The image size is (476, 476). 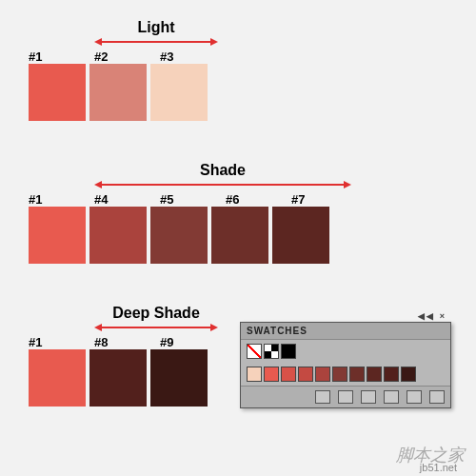 I want to click on trash-icon, so click(x=437, y=397).